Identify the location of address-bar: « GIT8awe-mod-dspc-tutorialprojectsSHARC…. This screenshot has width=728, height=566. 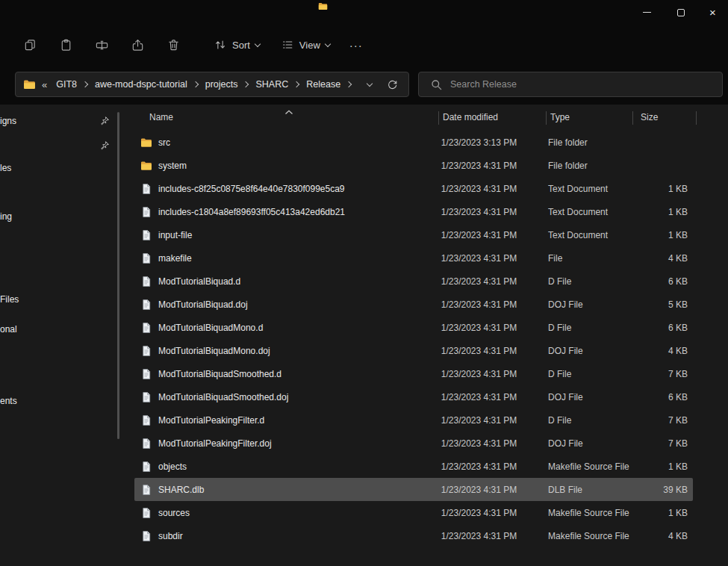
(212, 84).